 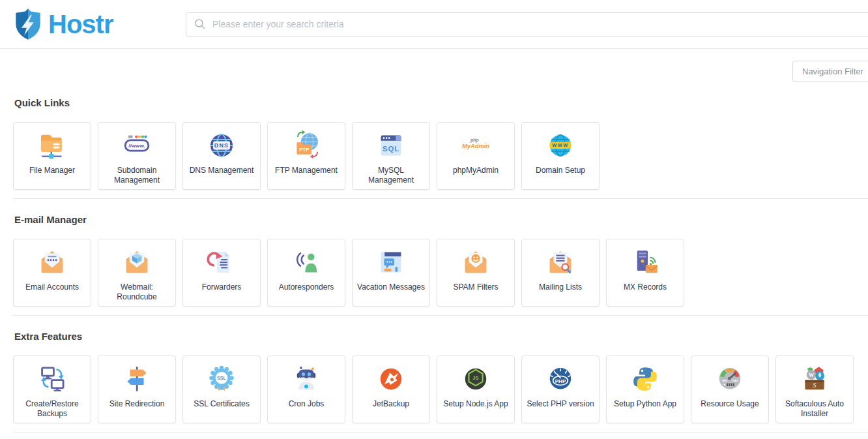 What do you see at coordinates (476, 379) in the screenshot?
I see `setup-nodejs-app-icon: JS` at bounding box center [476, 379].